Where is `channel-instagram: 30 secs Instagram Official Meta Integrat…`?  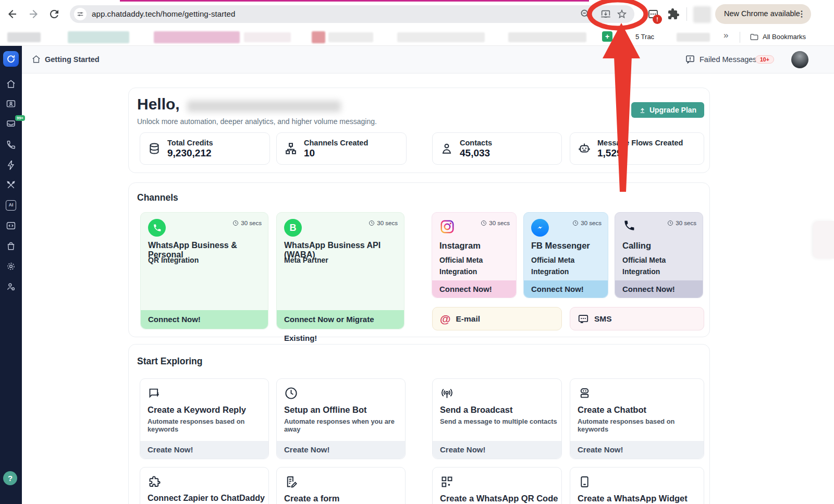 channel-instagram: 30 secs Instagram Official Meta Integrat… is located at coordinates (474, 255).